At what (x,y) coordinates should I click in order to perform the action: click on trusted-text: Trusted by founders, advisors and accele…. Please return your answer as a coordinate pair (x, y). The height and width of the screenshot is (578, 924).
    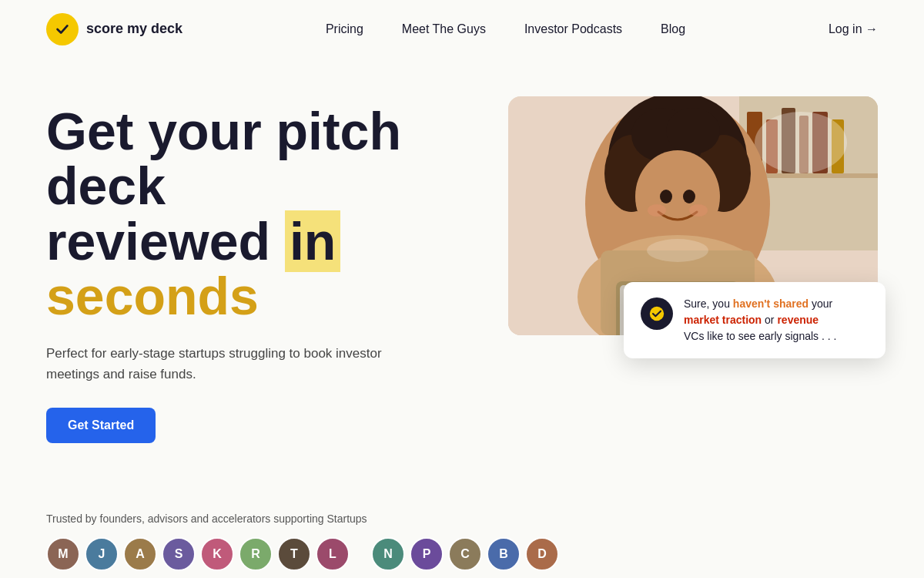
    Looking at the image, I should click on (462, 519).